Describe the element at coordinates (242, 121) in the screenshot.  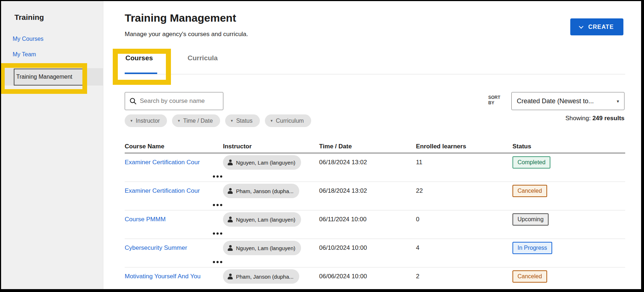
I see `filter-chip-status: ▾ Status` at that location.